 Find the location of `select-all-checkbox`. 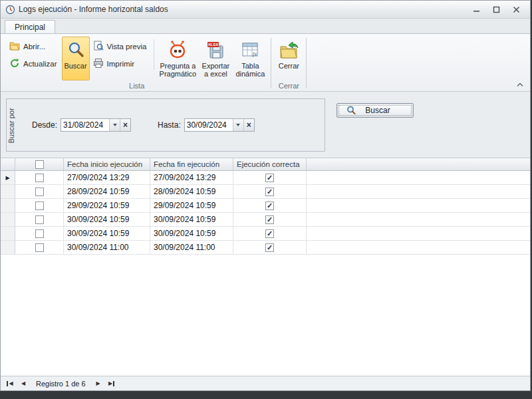

select-all-checkbox is located at coordinates (40, 165).